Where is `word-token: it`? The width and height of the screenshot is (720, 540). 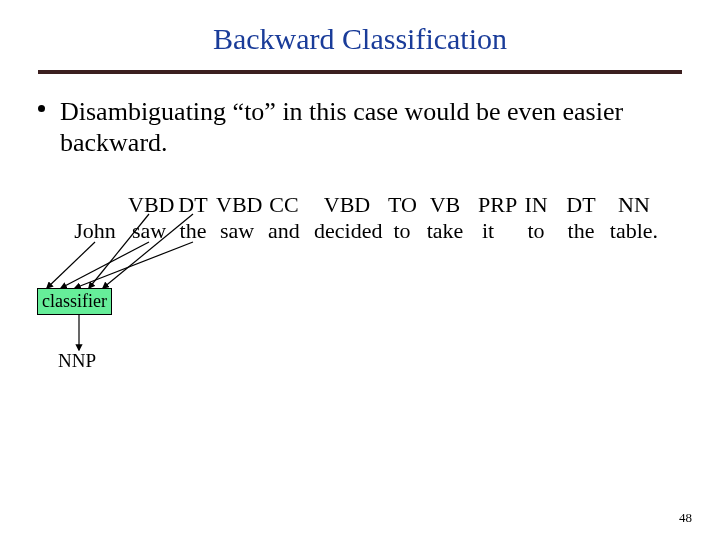
word-token: it is located at coordinates (488, 231).